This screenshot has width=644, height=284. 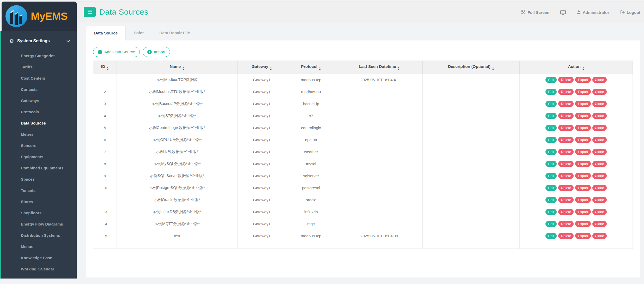 What do you see at coordinates (39, 224) in the screenshot?
I see `sidebar-item-energy-flow-diagrams: Energy Flow Diagrams` at bounding box center [39, 224].